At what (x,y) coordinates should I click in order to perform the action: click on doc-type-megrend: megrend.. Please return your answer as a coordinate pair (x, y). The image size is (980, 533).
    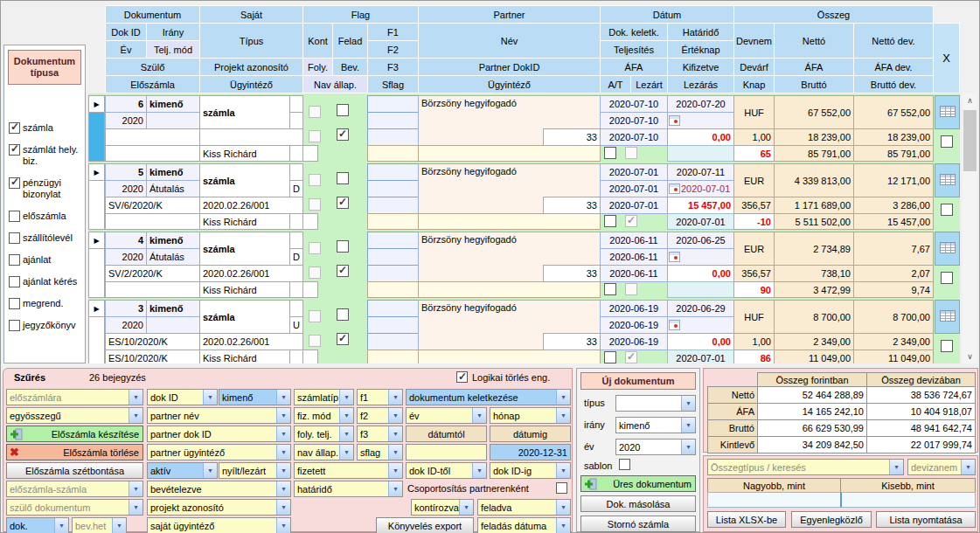
    Looking at the image, I should click on (46, 304).